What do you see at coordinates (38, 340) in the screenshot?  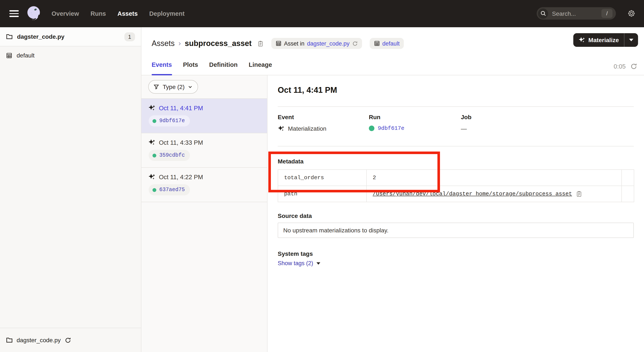 I see `sidebar-footer-file: dagster_code.py` at bounding box center [38, 340].